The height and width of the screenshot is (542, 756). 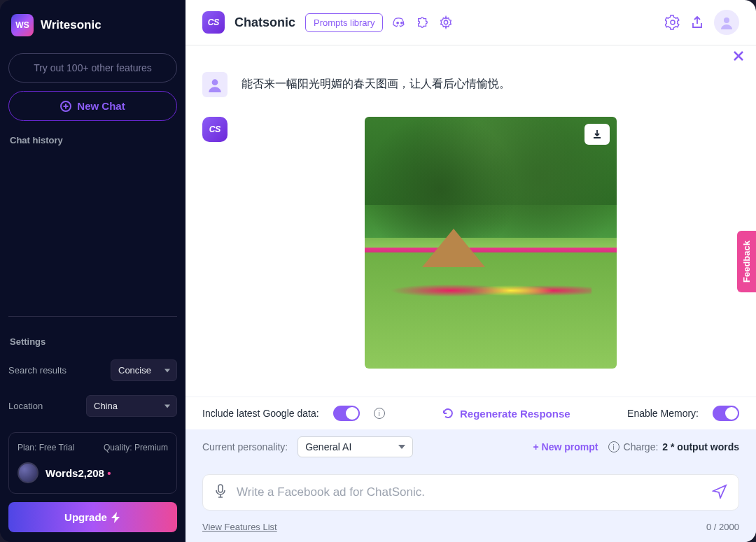 I want to click on chat-history-list, so click(x=92, y=231).